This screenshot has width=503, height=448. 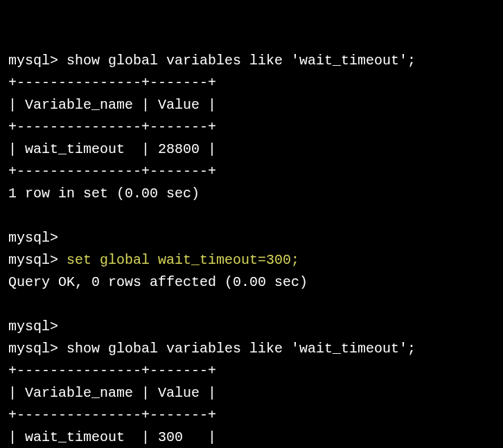 What do you see at coordinates (179, 260) in the screenshot?
I see `command-text: set global wait_timeout=300;` at bounding box center [179, 260].